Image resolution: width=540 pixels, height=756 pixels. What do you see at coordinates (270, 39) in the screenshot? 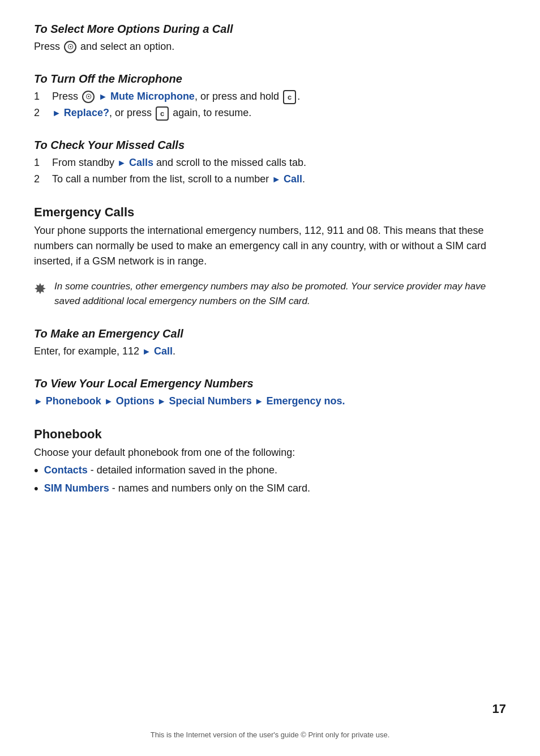
I see `section-select-options: To Select More Options During a Call Pre…` at bounding box center [270, 39].